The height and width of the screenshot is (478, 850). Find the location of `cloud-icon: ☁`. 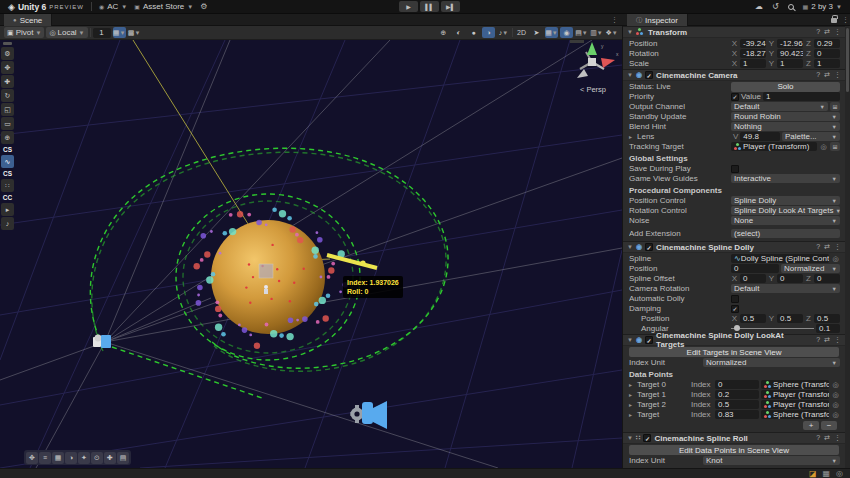

cloud-icon: ☁ is located at coordinates (759, 6).